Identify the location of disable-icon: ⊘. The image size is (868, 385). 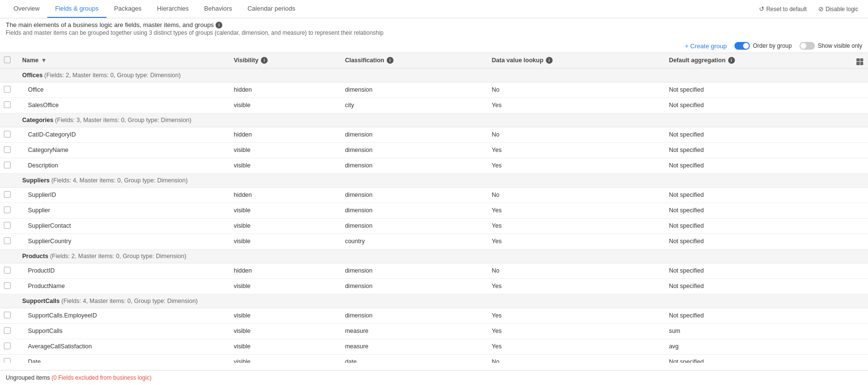
(821, 9).